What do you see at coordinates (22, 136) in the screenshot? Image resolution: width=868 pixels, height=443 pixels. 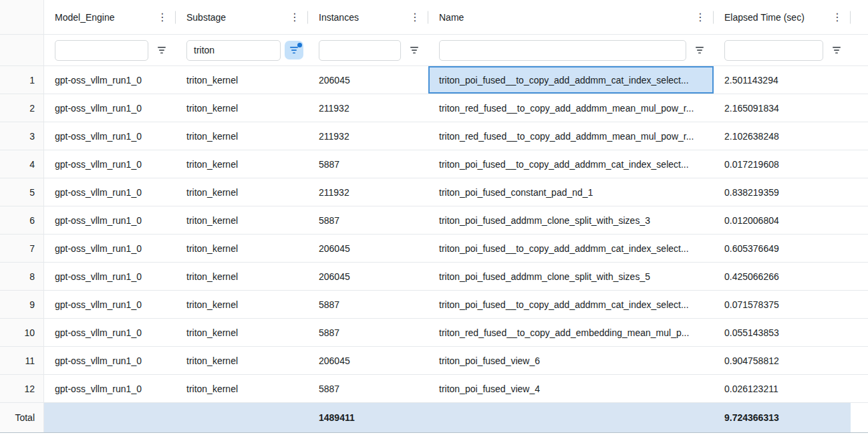 I see `row-number: 3` at bounding box center [22, 136].